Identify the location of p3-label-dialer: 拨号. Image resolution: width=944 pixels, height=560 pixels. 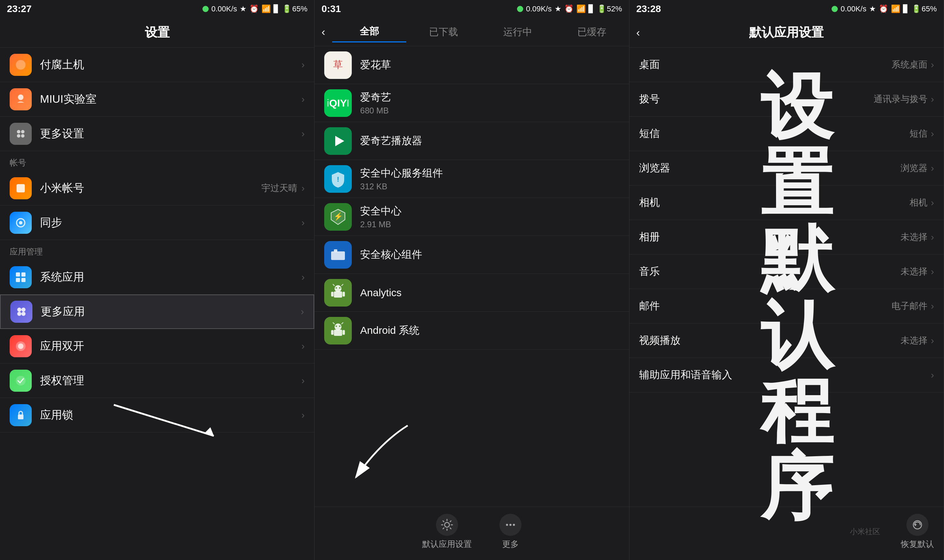
(756, 99).